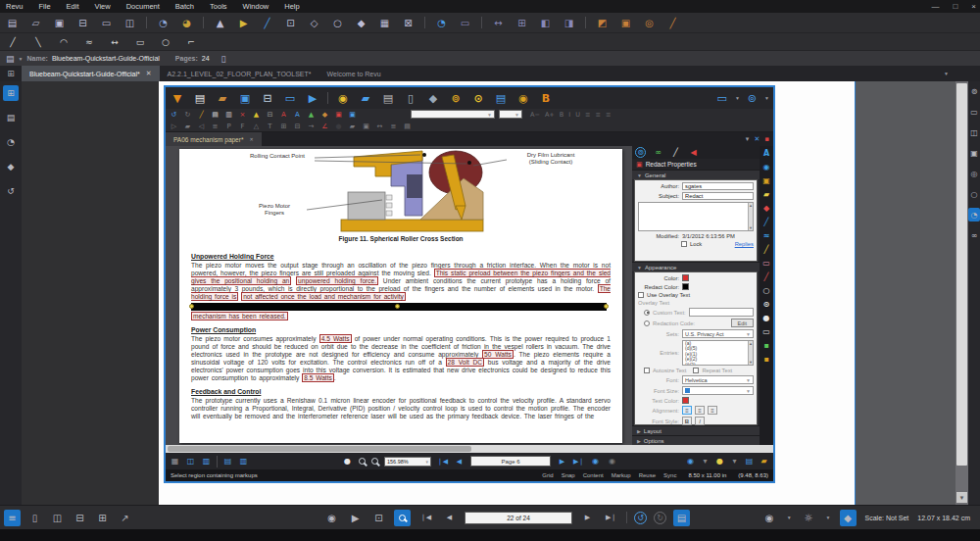  What do you see at coordinates (518, 517) in the screenshot?
I see `page-indicator: 22 of 24` at bounding box center [518, 517].